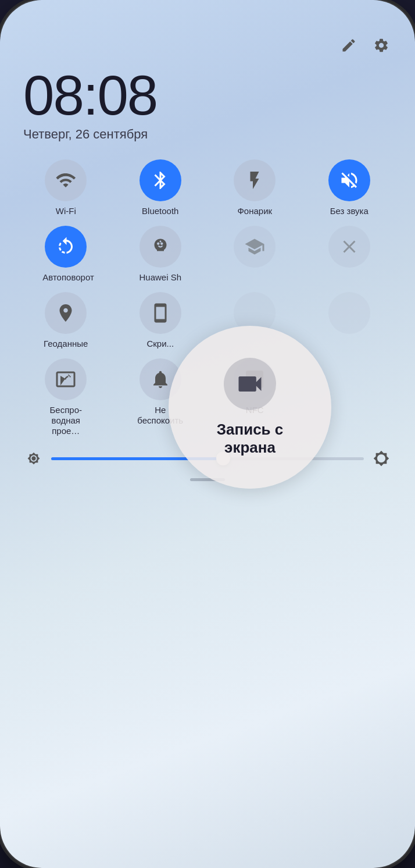 The height and width of the screenshot is (868, 415). I want to click on autorotate-label: Автоповорот, so click(66, 278).